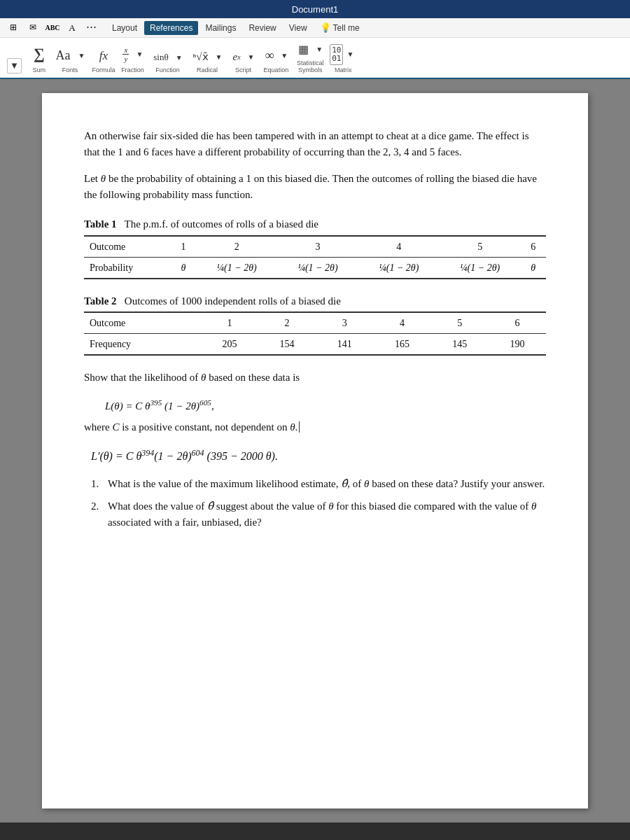  I want to click on font-icon: A, so click(72, 28).